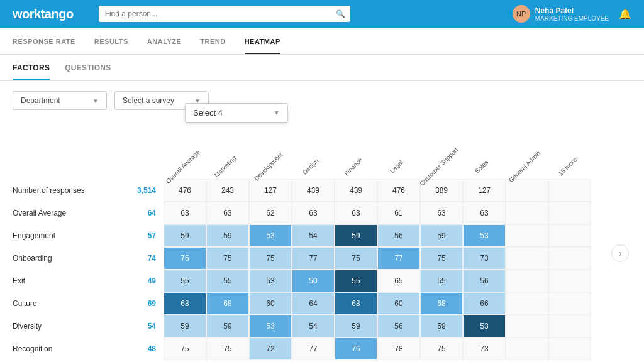 This screenshot has width=644, height=362. What do you see at coordinates (208, 113) in the screenshot?
I see `select4-label: Select 4` at bounding box center [208, 113].